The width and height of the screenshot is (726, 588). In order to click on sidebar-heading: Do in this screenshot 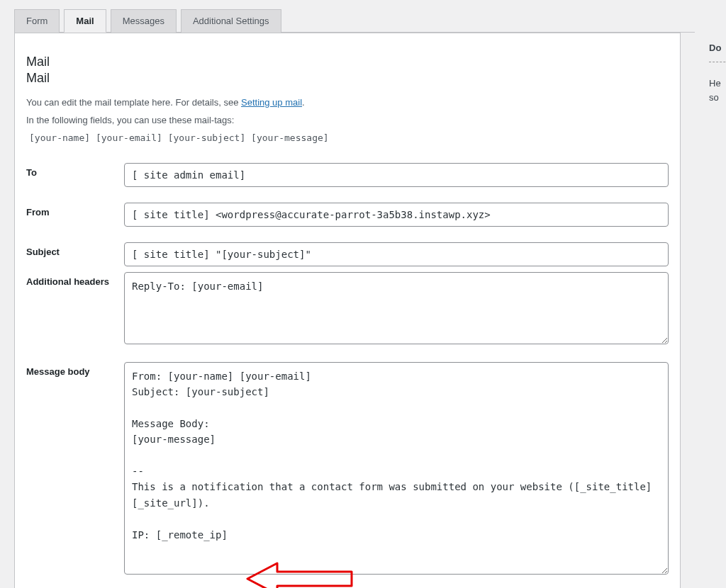, I will do `click(717, 48)`.